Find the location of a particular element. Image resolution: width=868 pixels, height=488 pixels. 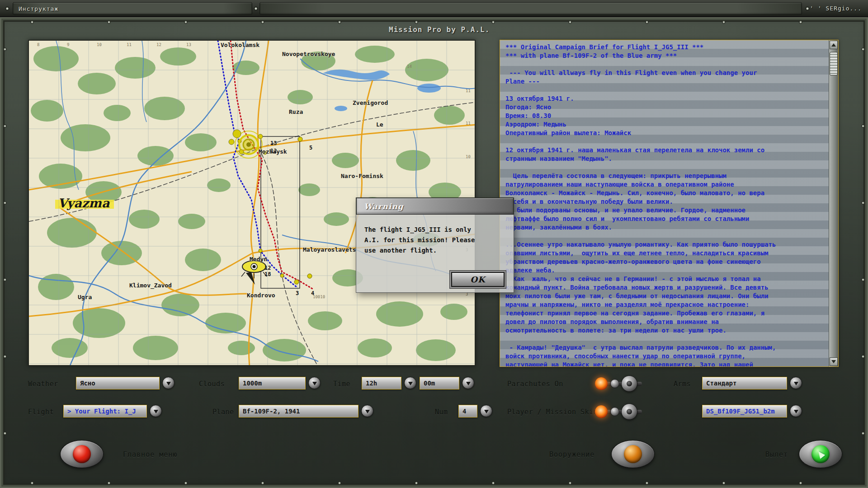

weather-label: Weather is located at coordinates (43, 384).